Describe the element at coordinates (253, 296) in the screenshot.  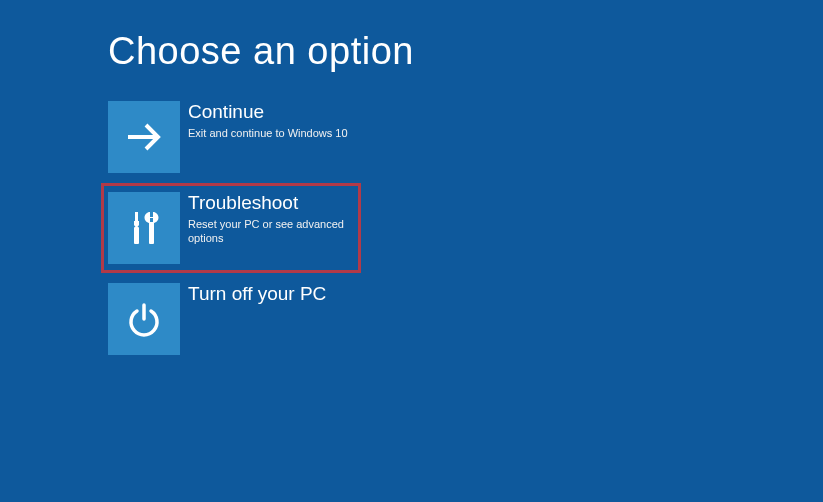
I see `turnoff-text: Turn off your PC` at that location.